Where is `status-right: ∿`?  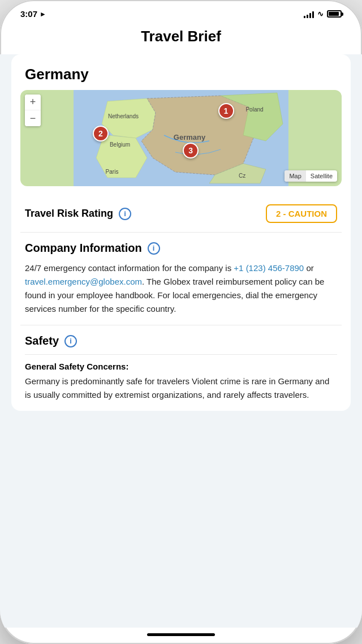 status-right: ∿ is located at coordinates (322, 14).